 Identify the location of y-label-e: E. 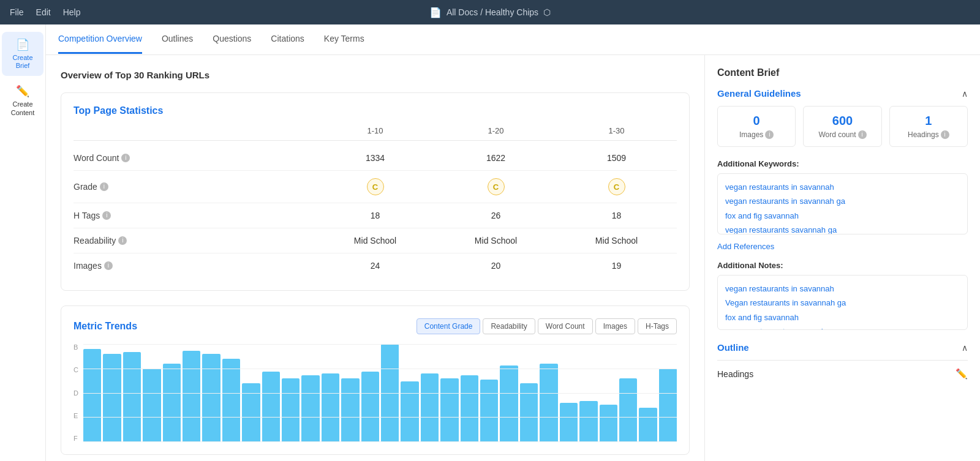
(76, 416).